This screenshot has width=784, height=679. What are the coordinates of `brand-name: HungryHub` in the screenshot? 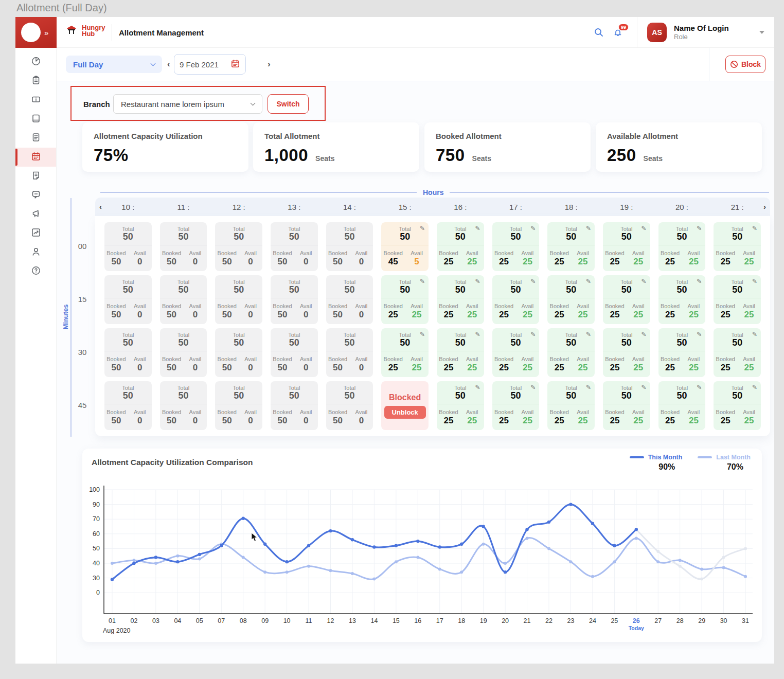 It's located at (94, 31).